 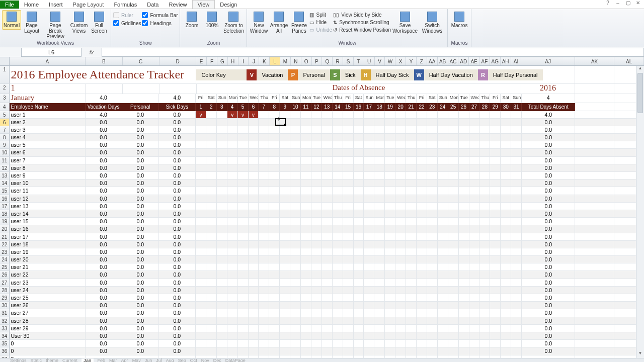 What do you see at coordinates (5, 123) in the screenshot?
I see `row-header: 6` at bounding box center [5, 123].